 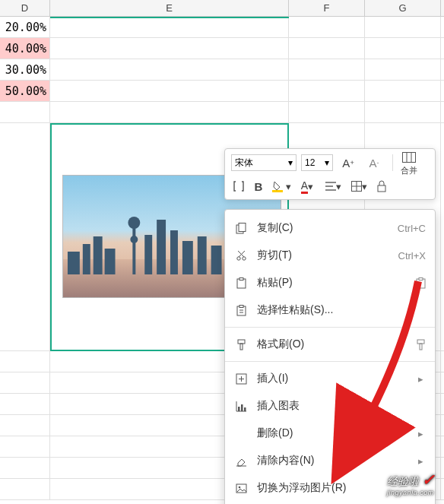 What do you see at coordinates (403, 91) in the screenshot?
I see `cell-g5` at bounding box center [403, 91].